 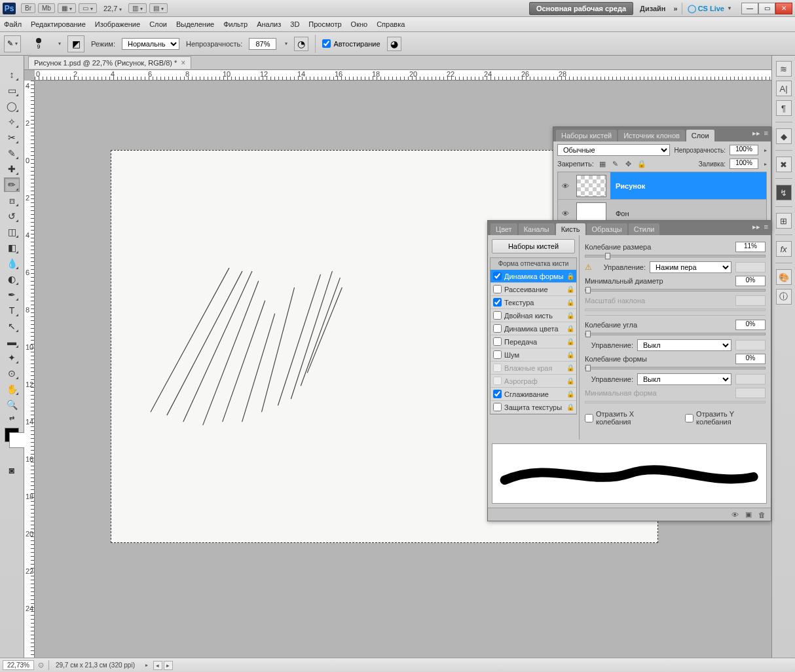 I want to click on type-tool: T, so click(x=12, y=310).